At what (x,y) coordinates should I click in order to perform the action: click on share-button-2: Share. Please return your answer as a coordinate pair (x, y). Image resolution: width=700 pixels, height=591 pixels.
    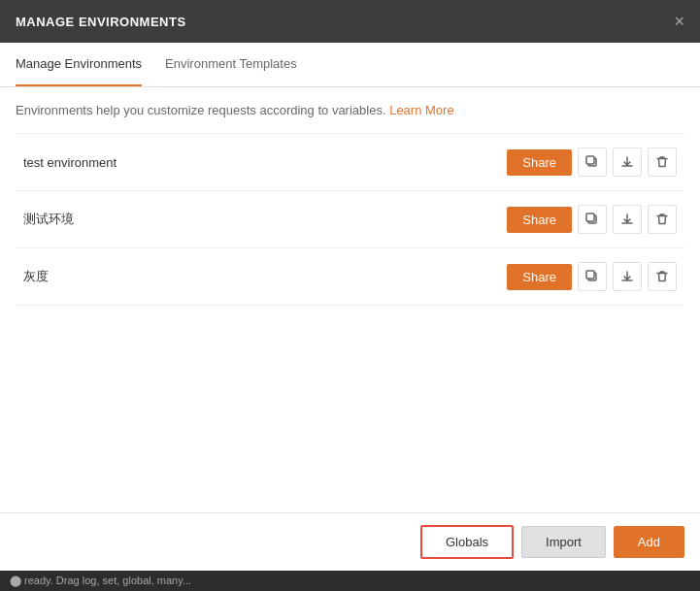
    Looking at the image, I should click on (540, 278).